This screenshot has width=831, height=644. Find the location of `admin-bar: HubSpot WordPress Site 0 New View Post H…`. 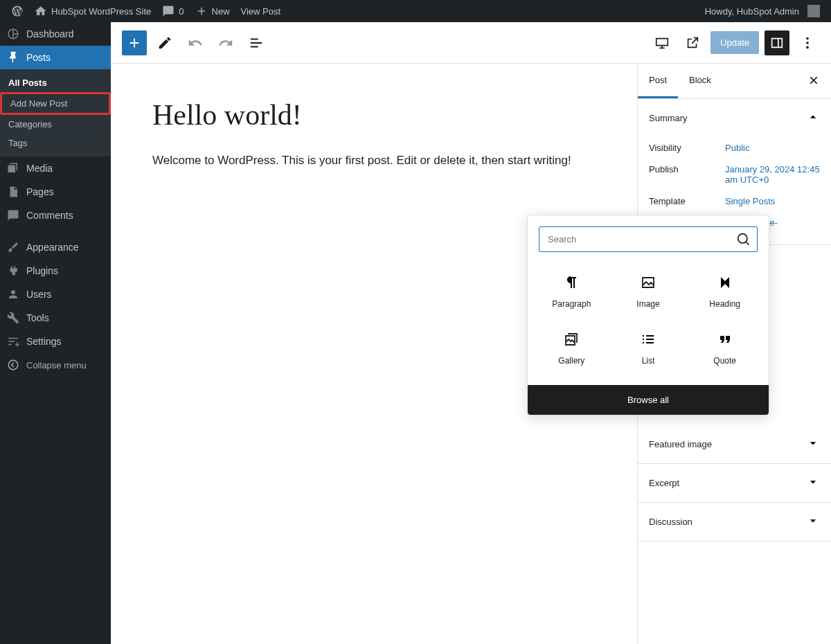

admin-bar: HubSpot WordPress Site 0 New View Post H… is located at coordinates (416, 11).